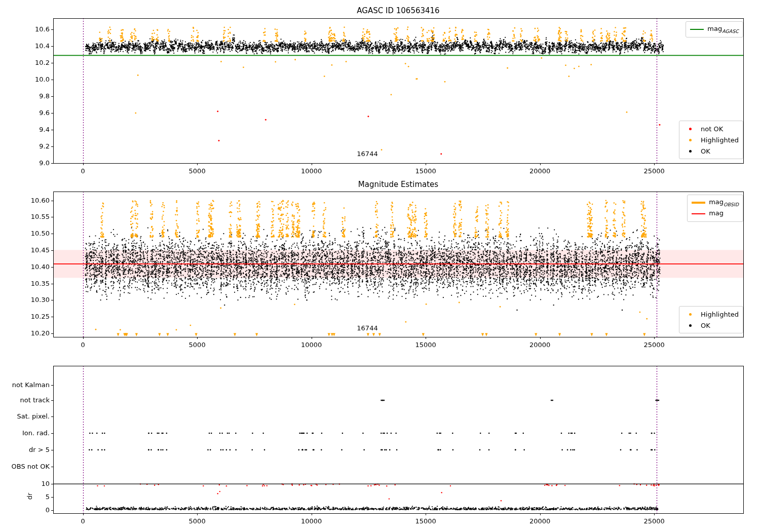 This screenshot has height=532, width=760. Describe the element at coordinates (25, 433) in the screenshot. I see `flag-row-label: Ion. rad.` at that location.